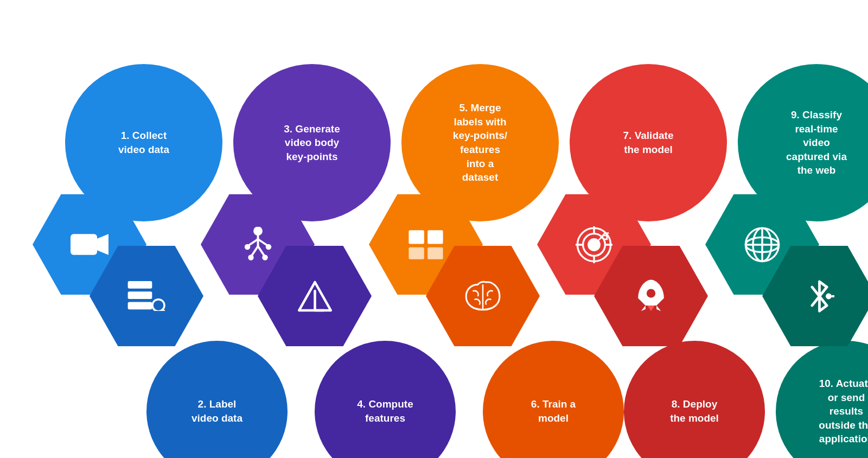 This screenshot has width=868, height=458. What do you see at coordinates (385, 399) in the screenshot?
I see `circle-c4: 4. Compute features` at bounding box center [385, 399].